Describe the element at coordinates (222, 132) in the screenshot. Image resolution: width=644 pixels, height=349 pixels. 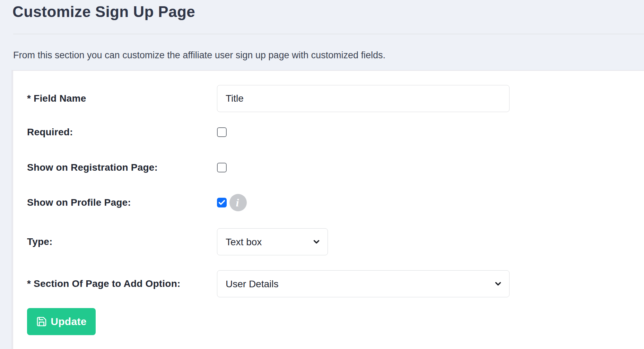
I see `required-checkbox-wrap` at that location.